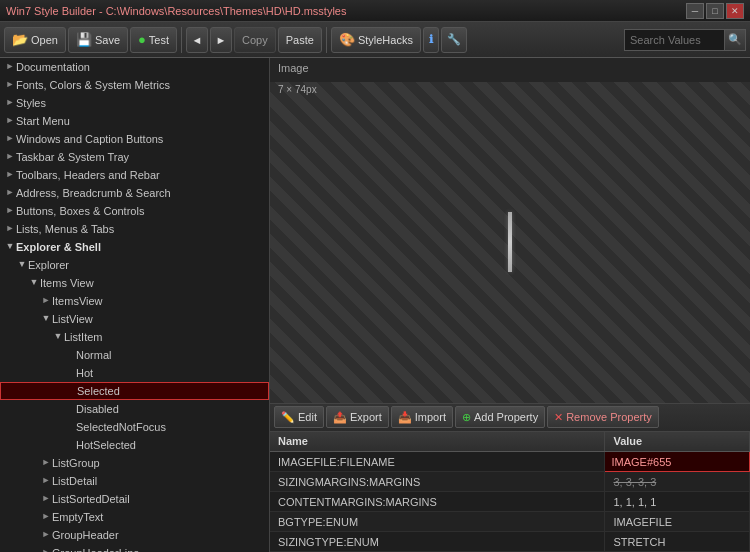 Image resolution: width=750 pixels, height=552 pixels. I want to click on add-property-button: ⊕ Add Property, so click(500, 417).